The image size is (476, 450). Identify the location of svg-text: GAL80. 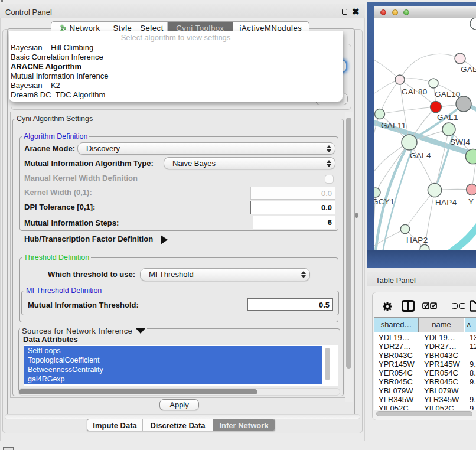
(415, 92).